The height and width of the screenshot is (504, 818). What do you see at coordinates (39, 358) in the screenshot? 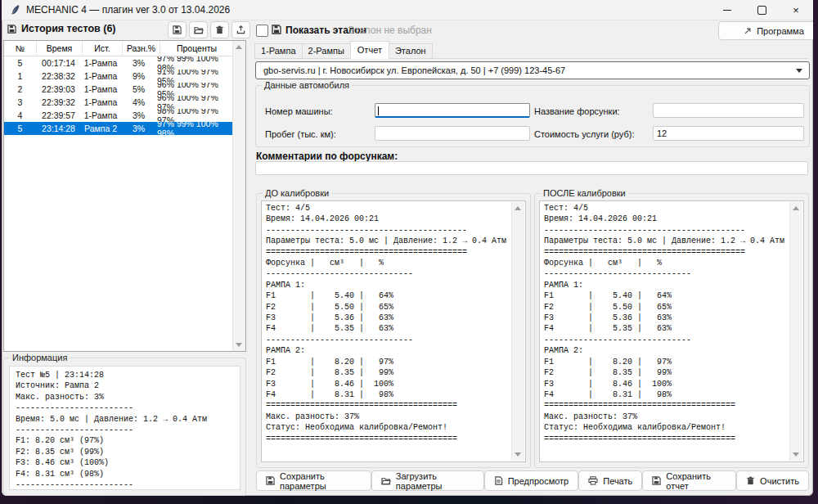
I see `info-panel-title: Информация` at bounding box center [39, 358].